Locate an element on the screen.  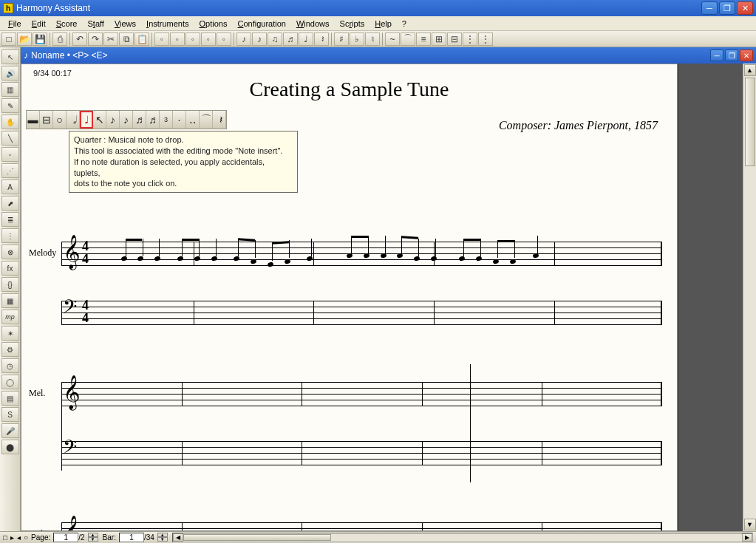
treble-staff: 𝄞 44 is located at coordinates (362, 253).